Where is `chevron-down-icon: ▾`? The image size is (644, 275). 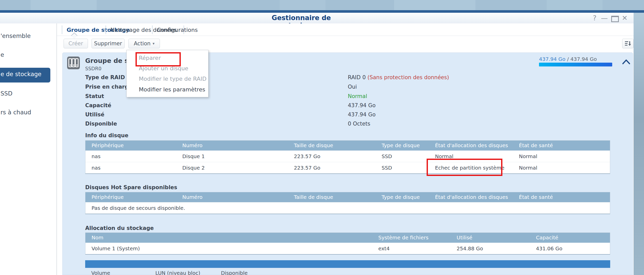 chevron-down-icon: ▾ is located at coordinates (154, 44).